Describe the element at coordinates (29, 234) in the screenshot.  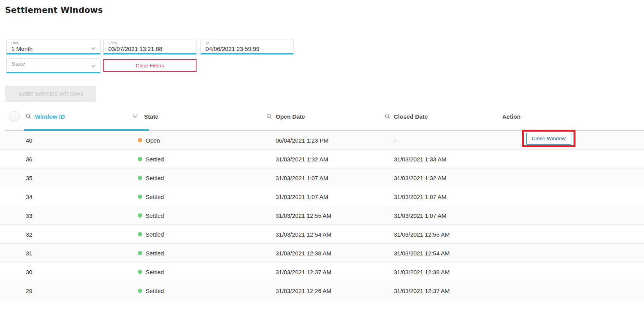
I see `window-id-cell: 32` at that location.